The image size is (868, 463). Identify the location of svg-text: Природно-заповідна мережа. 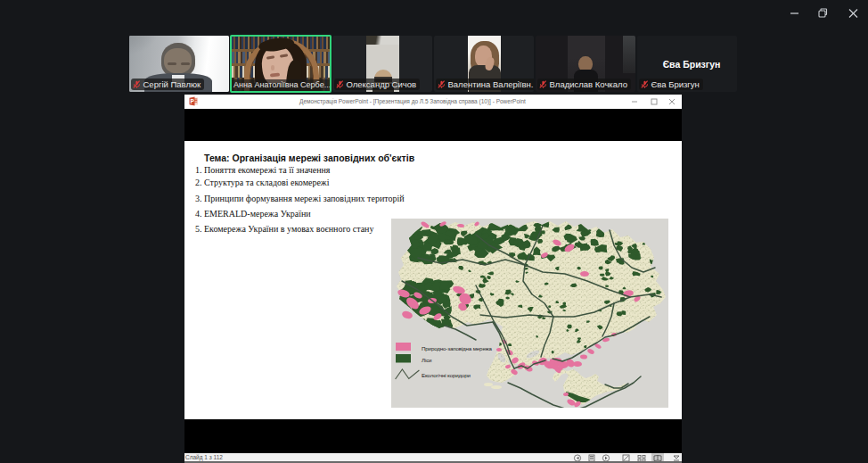
(457, 348).